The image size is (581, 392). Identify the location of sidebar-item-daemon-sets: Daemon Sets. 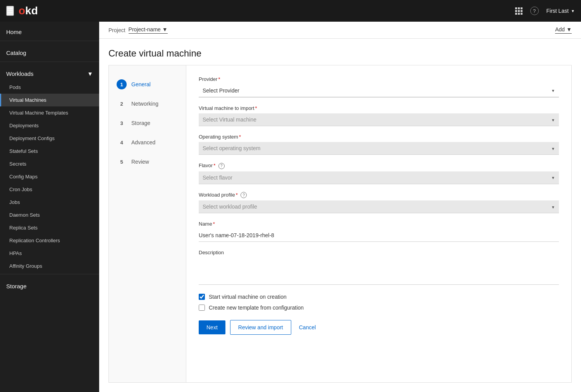
(50, 215).